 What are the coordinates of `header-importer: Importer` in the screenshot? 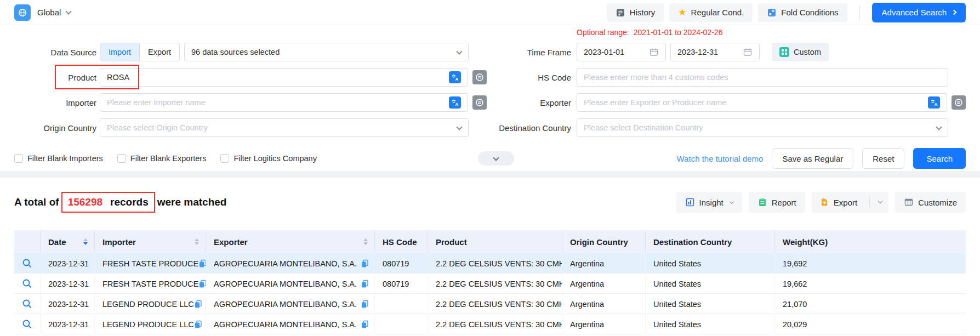 It's located at (150, 242).